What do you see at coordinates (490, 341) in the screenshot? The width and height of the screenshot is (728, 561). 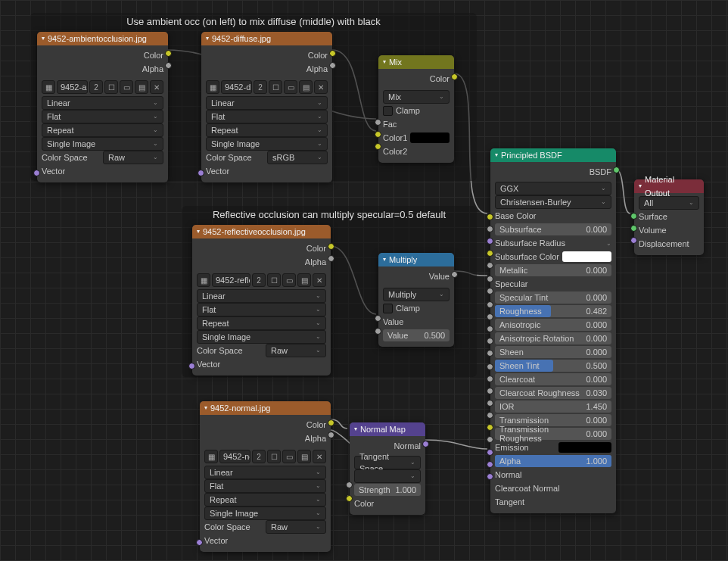 I see `socket-sheen-in` at bounding box center [490, 341].